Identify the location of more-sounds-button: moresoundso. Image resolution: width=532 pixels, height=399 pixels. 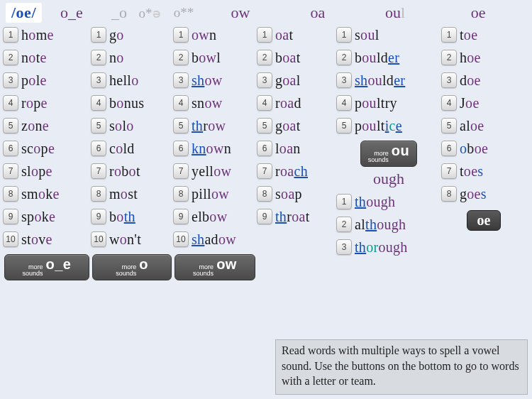
(132, 267).